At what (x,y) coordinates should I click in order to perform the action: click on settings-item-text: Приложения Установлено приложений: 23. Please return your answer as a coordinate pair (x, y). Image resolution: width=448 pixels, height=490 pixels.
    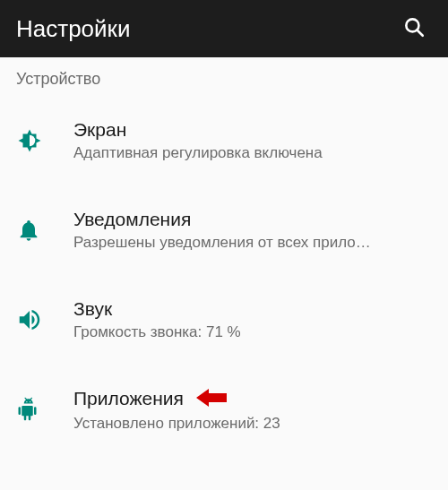
    Looking at the image, I should click on (253, 410).